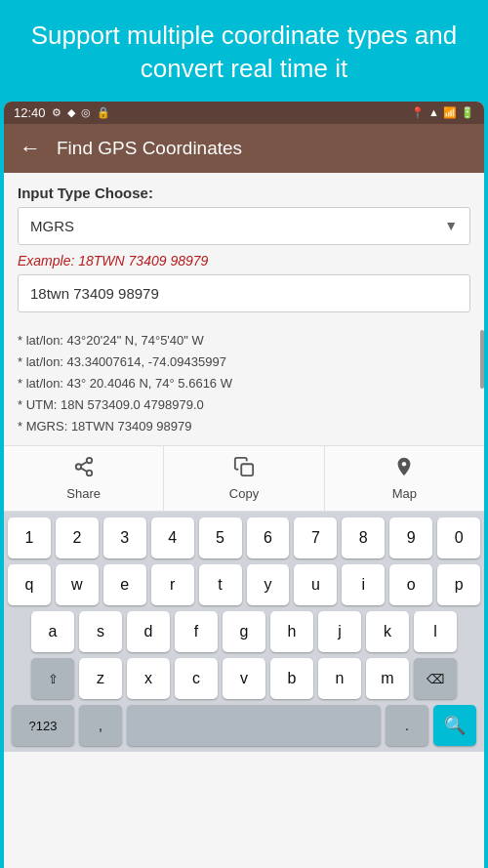 The image size is (488, 868). Describe the element at coordinates (455, 725) in the screenshot. I see `search-key: 🔍` at that location.